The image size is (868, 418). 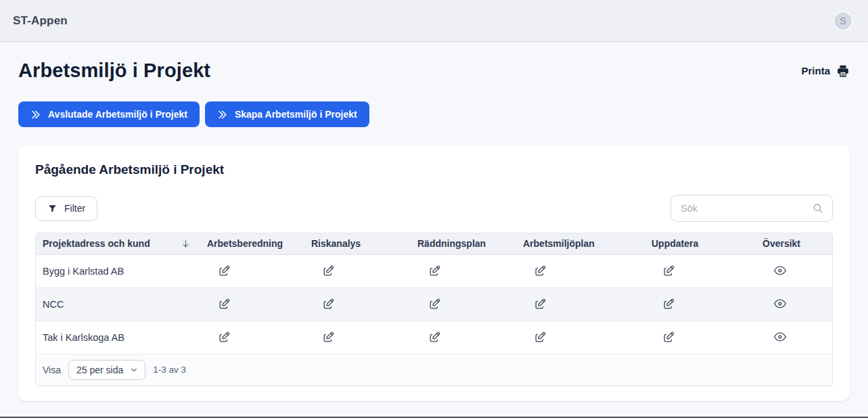 I want to click on project-name: NCC, so click(x=53, y=304).